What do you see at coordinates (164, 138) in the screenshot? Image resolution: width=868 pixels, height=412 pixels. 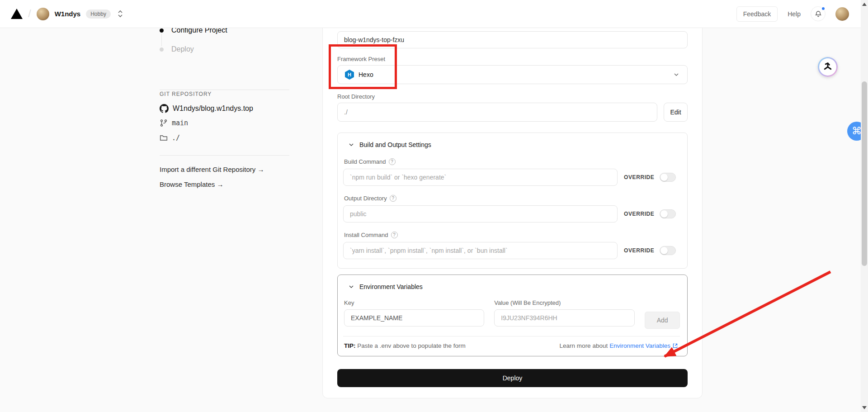 I see `folder-icon` at bounding box center [164, 138].